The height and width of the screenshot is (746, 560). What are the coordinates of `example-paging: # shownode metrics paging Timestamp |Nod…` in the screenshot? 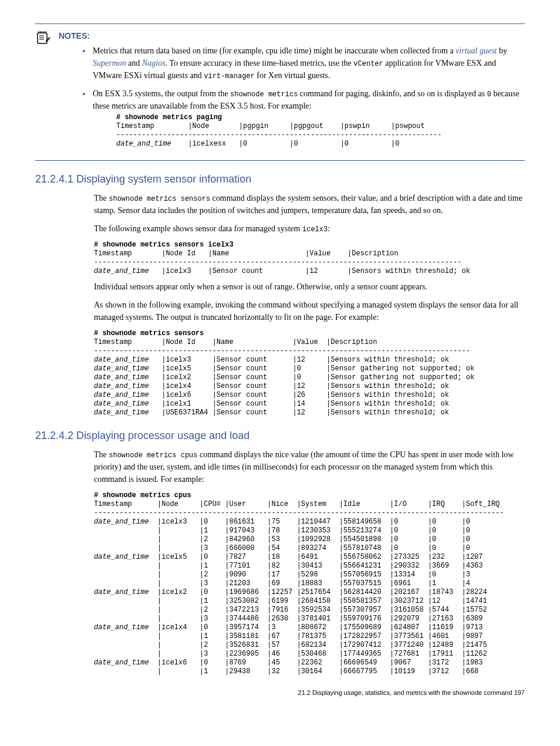 It's located at (321, 131).